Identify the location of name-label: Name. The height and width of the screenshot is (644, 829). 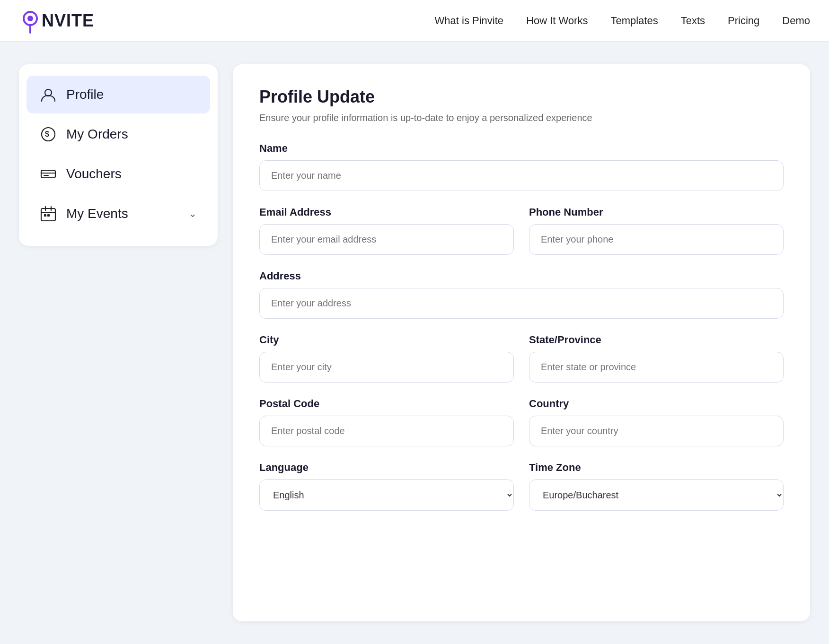
(521, 148).